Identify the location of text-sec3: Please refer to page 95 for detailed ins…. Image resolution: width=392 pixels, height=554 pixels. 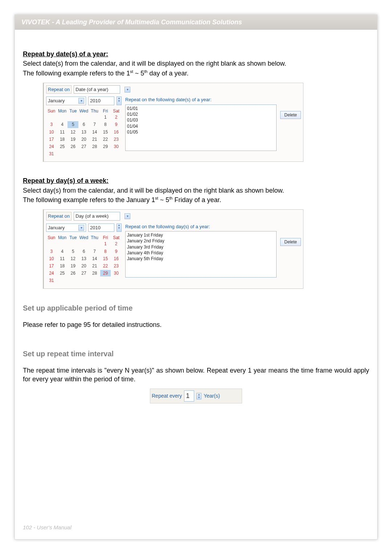
(196, 325).